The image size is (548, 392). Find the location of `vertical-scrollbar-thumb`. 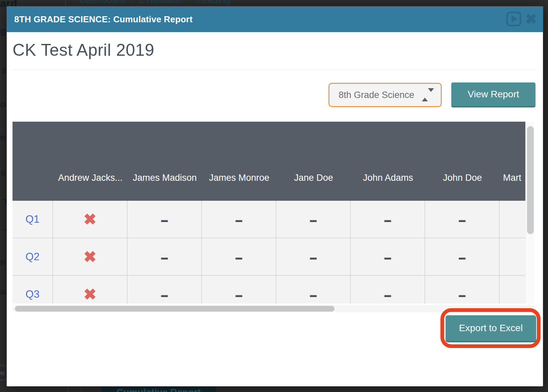

vertical-scrollbar-thumb is located at coordinates (530, 180).